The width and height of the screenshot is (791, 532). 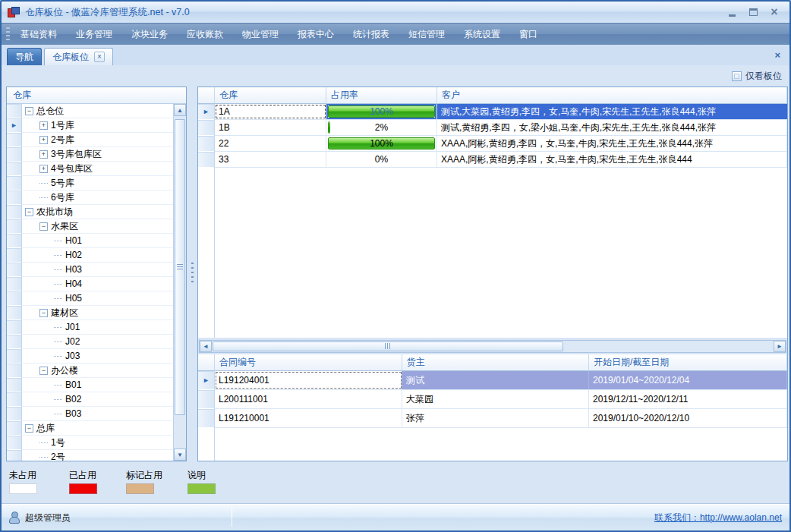 What do you see at coordinates (97, 270) in the screenshot?
I see `tree-node: H03` at bounding box center [97, 270].